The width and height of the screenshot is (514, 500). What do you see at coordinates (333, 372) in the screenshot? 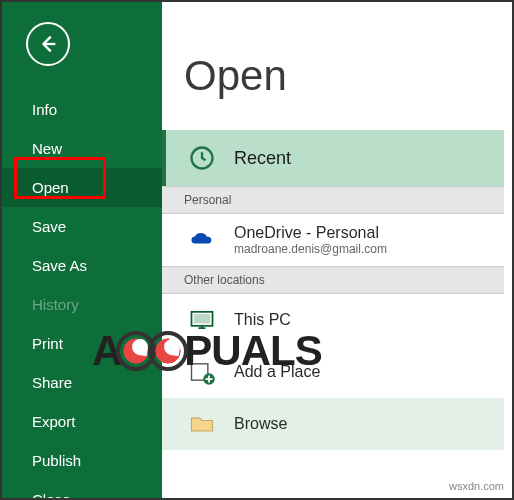
I see `location-addplace: Add a Place` at bounding box center [333, 372].